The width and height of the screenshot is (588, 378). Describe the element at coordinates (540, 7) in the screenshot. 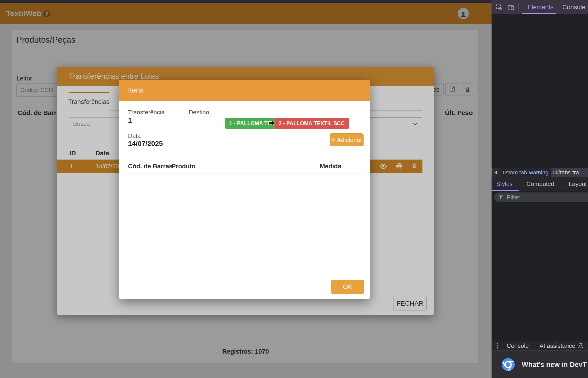

I see `tab-elements: Elements` at that location.